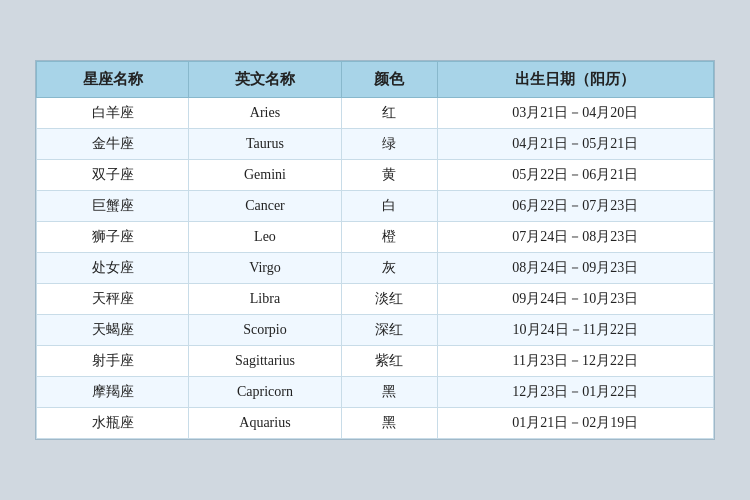 Image resolution: width=750 pixels, height=500 pixels. What do you see at coordinates (575, 144) in the screenshot?
I see `table-cell: 04月21日－05月21日` at bounding box center [575, 144].